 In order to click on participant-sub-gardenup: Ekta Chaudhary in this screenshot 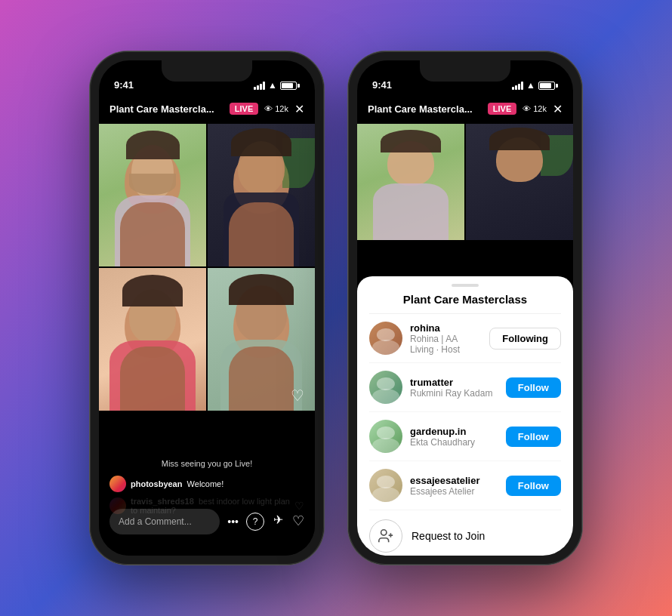, I will do `click(455, 442)`.